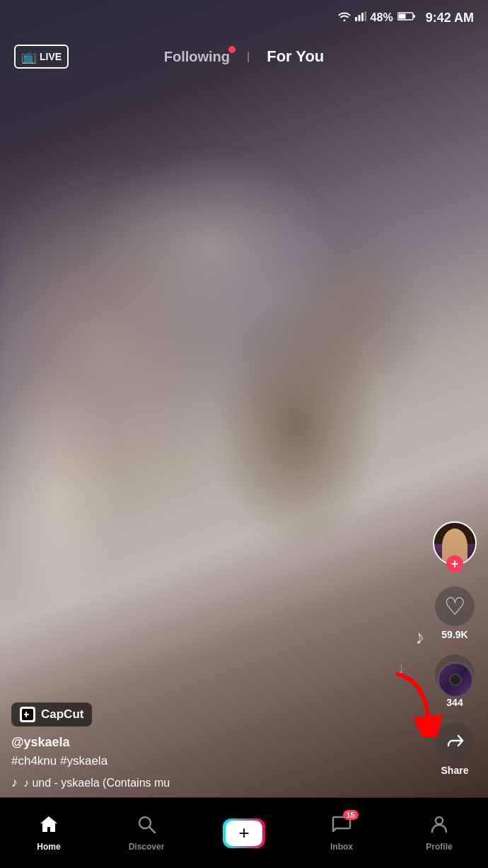  I want to click on nav-home: Home, so click(49, 833).